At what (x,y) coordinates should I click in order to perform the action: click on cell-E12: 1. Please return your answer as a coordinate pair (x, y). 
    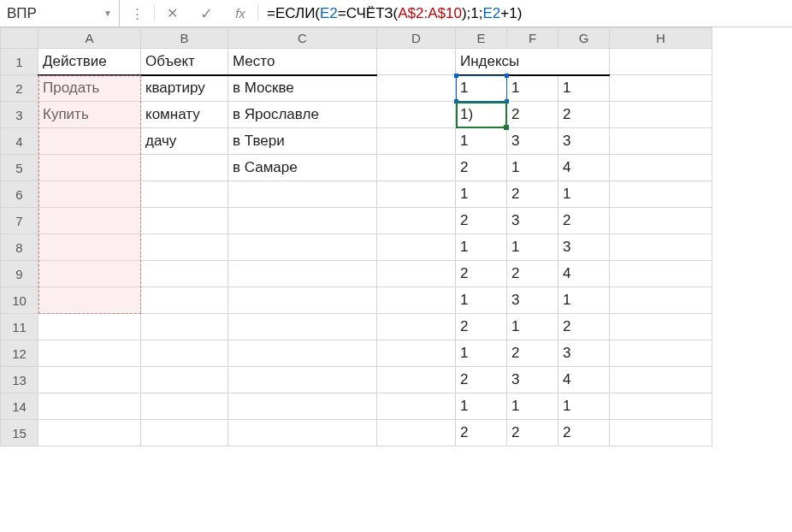
    Looking at the image, I should click on (482, 354).